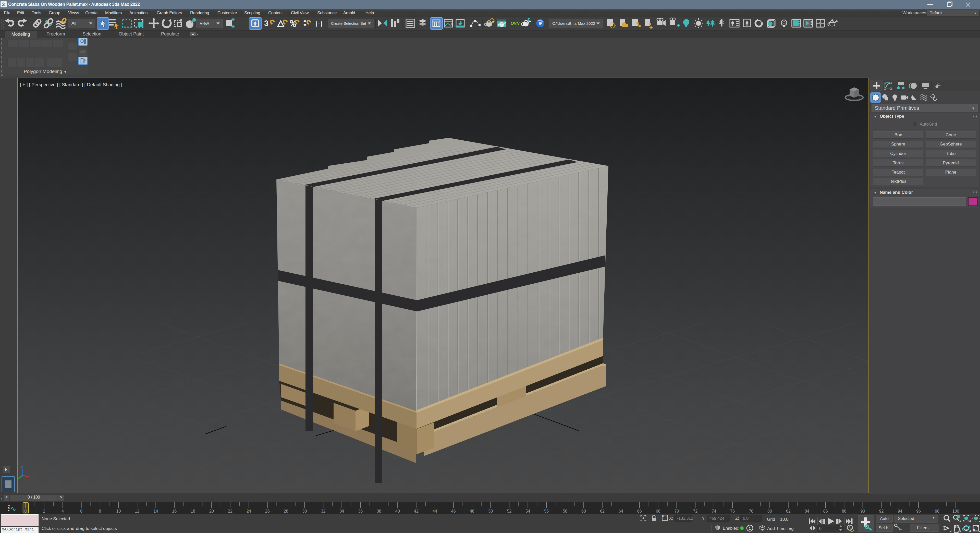 Image resolution: width=980 pixels, height=533 pixels. What do you see at coordinates (63, 511) in the screenshot?
I see `svg-text: 4` at bounding box center [63, 511].